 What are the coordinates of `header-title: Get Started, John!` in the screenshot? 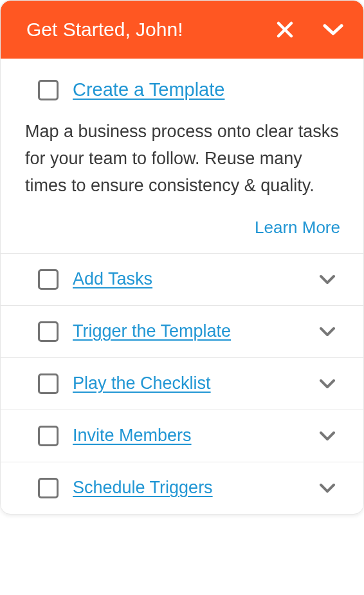 It's located at (151, 30).